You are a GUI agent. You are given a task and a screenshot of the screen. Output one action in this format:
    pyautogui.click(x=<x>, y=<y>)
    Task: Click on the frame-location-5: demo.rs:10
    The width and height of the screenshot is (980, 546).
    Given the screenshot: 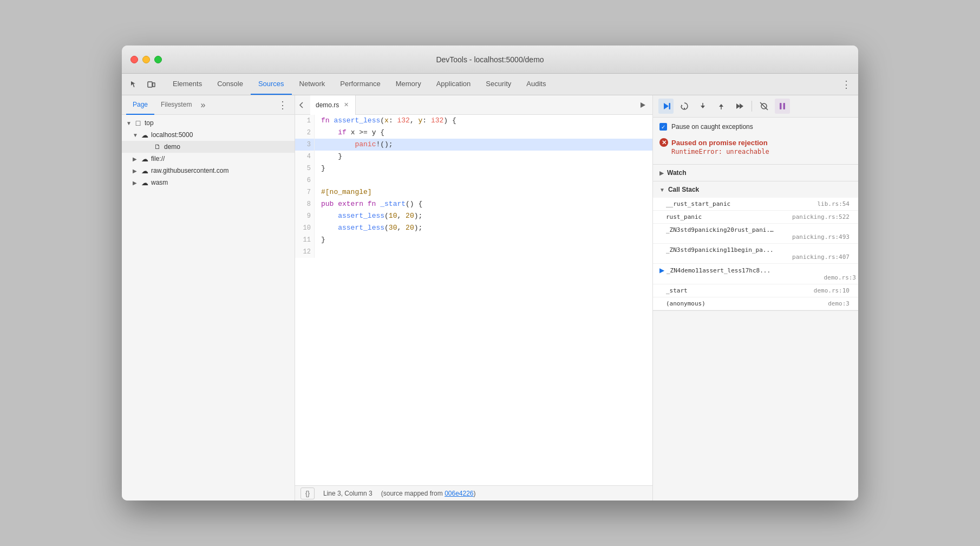 What is the action you would take?
    pyautogui.click(x=832, y=290)
    